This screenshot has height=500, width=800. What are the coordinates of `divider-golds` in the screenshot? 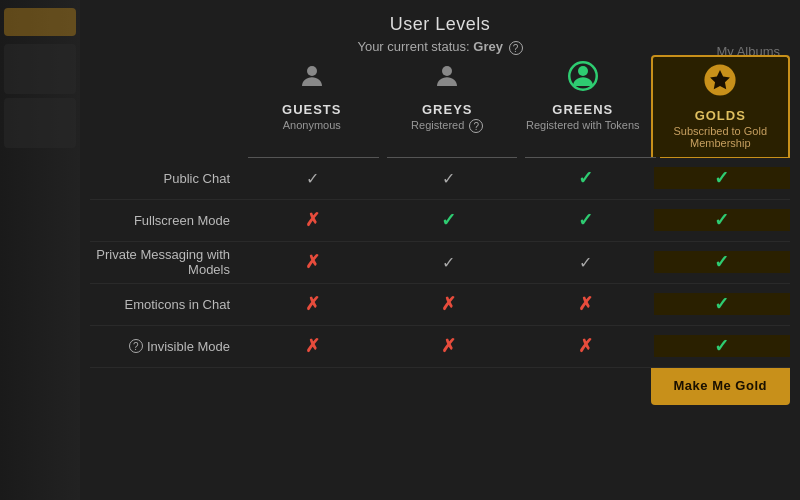 It's located at (726, 158).